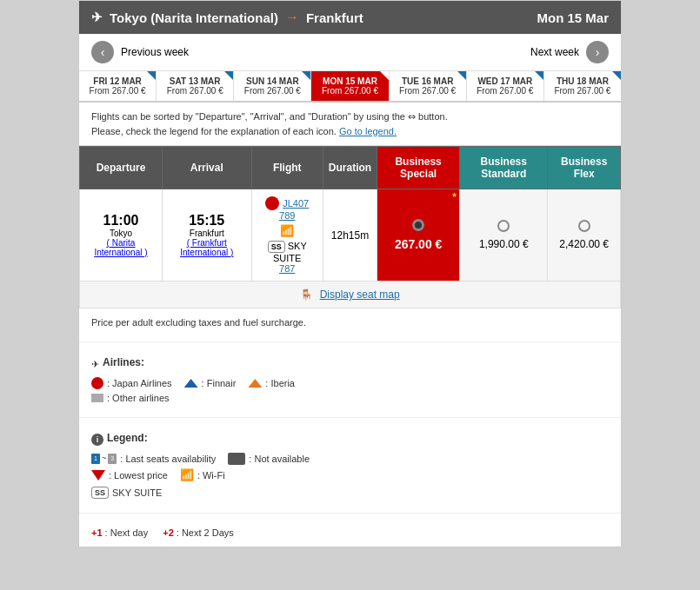 Image resolution: width=700 pixels, height=590 pixels. Describe the element at coordinates (384, 76) in the screenshot. I see `corner-mark-mon15` at that location.